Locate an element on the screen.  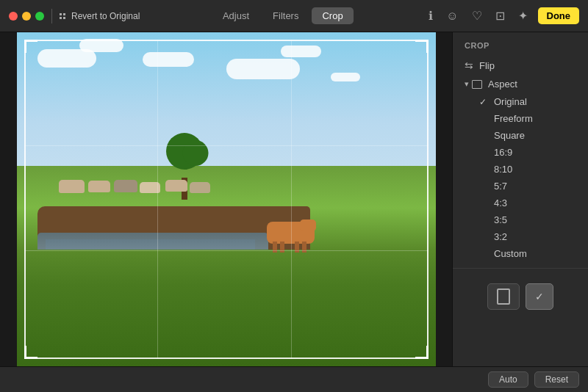
panel-spacer is located at coordinates (520, 342).